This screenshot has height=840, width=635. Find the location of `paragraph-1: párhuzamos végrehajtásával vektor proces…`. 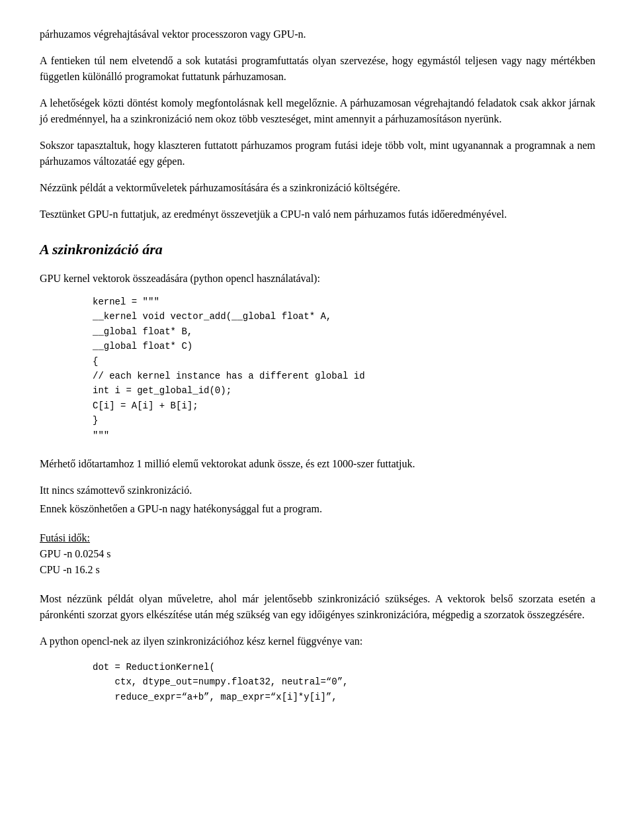

paragraph-1: párhuzamos végrehajtásával vektor proces… is located at coordinates (318, 34).